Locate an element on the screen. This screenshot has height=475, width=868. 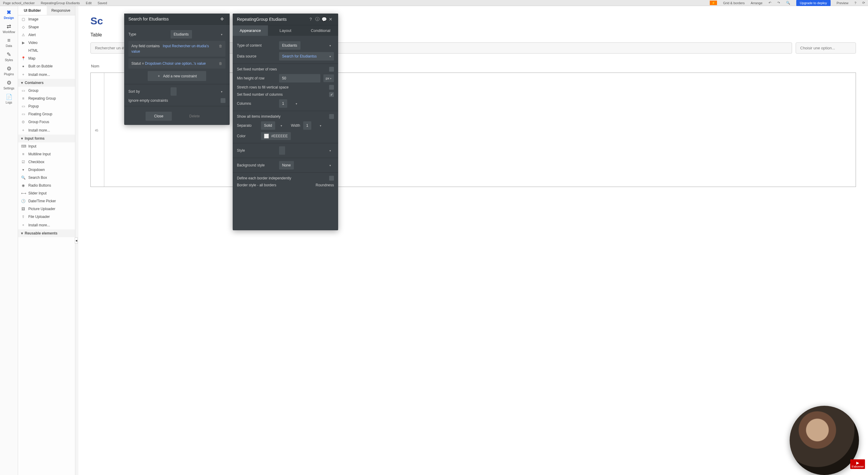
width-select: 1 is located at coordinates (307, 125).